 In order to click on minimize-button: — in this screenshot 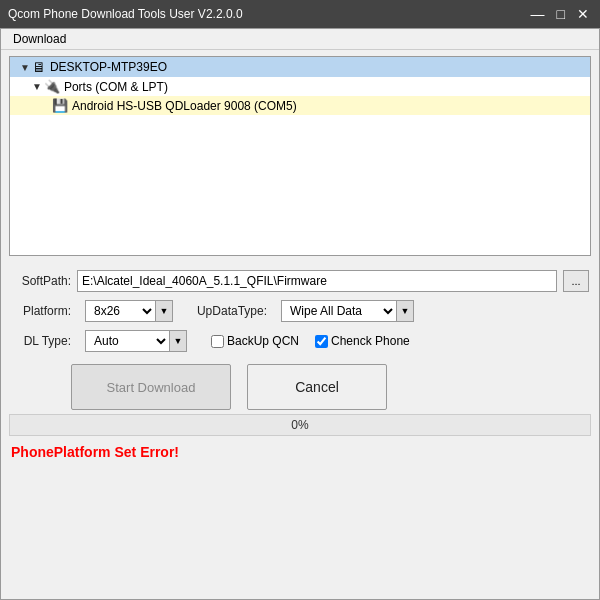, I will do `click(538, 14)`.